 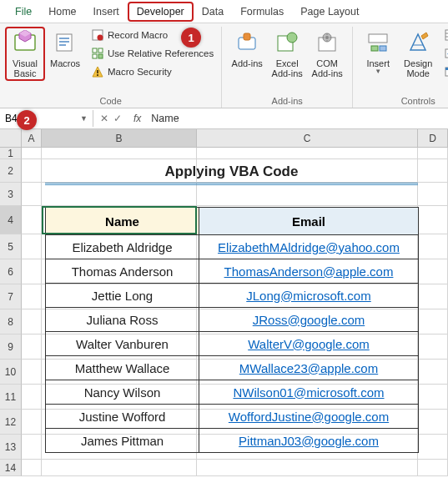 What do you see at coordinates (445, 53) in the screenshot?
I see `view-code-icon: </>` at bounding box center [445, 53].